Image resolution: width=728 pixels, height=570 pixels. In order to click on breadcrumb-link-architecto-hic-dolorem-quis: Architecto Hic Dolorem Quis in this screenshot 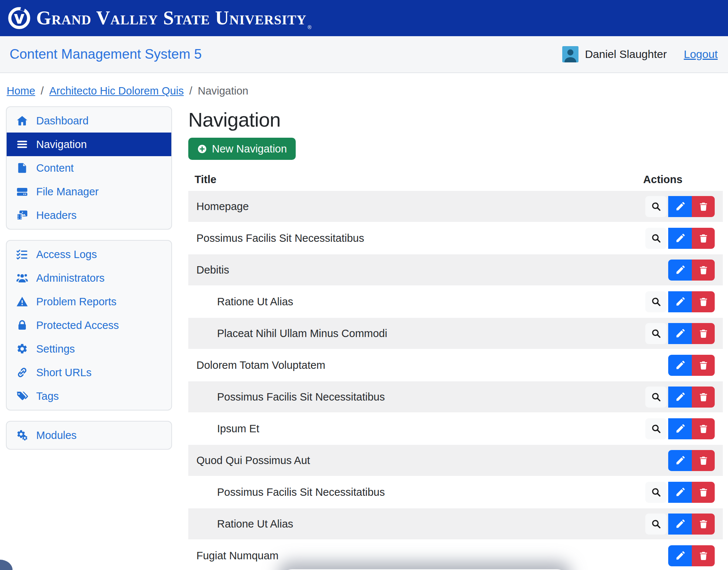, I will do `click(116, 91)`.